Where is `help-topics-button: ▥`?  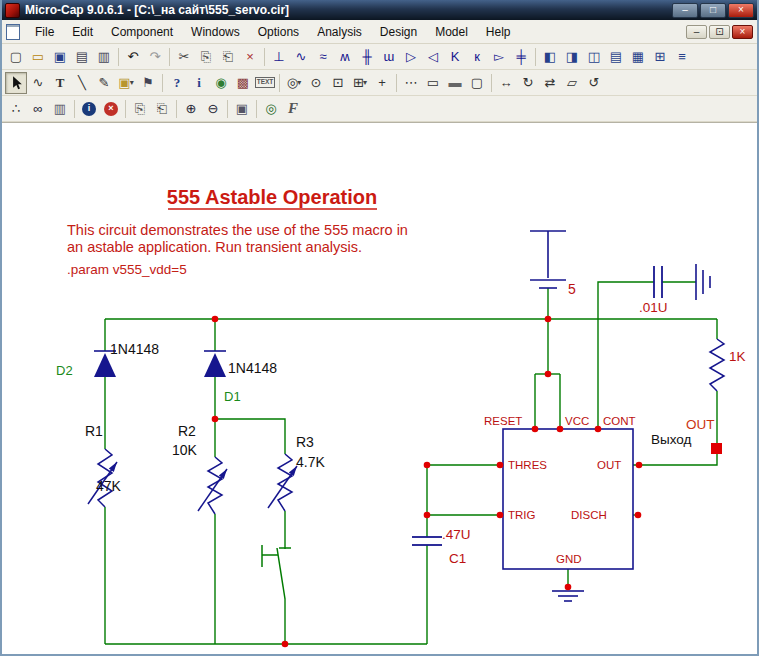 help-topics-button: ▥ is located at coordinates (60, 109).